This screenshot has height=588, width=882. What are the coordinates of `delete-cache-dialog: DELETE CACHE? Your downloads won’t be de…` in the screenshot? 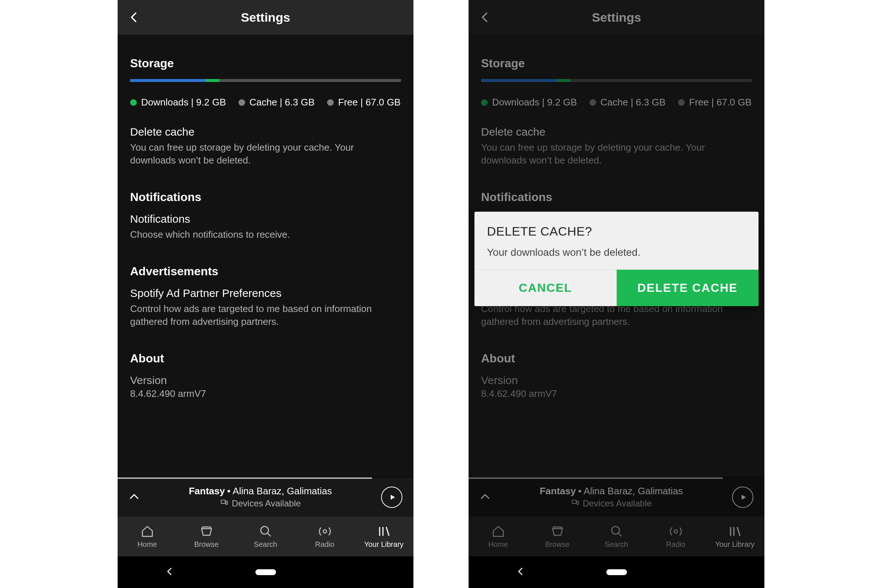 It's located at (616, 259).